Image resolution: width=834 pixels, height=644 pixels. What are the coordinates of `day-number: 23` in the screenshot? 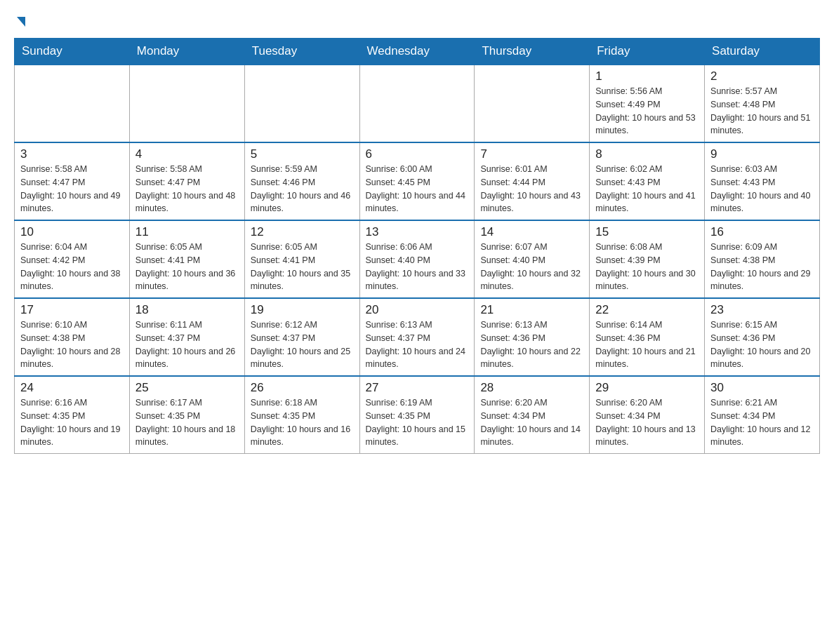 It's located at (762, 310).